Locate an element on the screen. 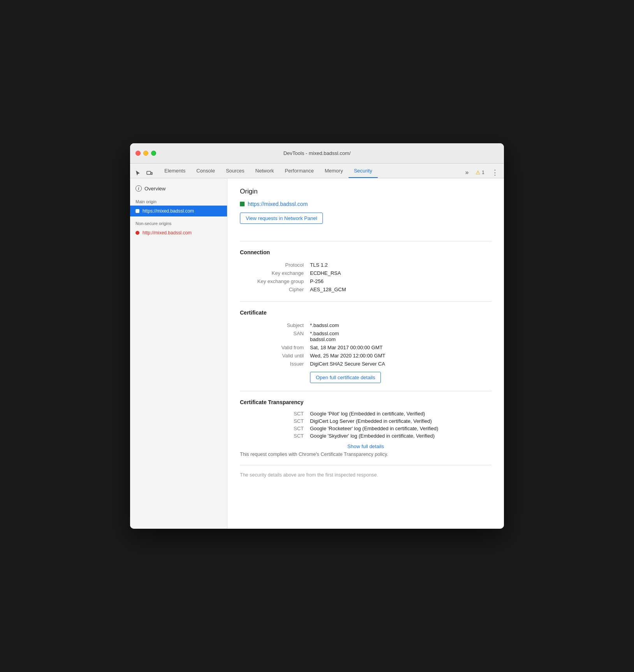 This screenshot has width=634, height=672. key-exchange-value: ECDHE_RSA is located at coordinates (401, 273).